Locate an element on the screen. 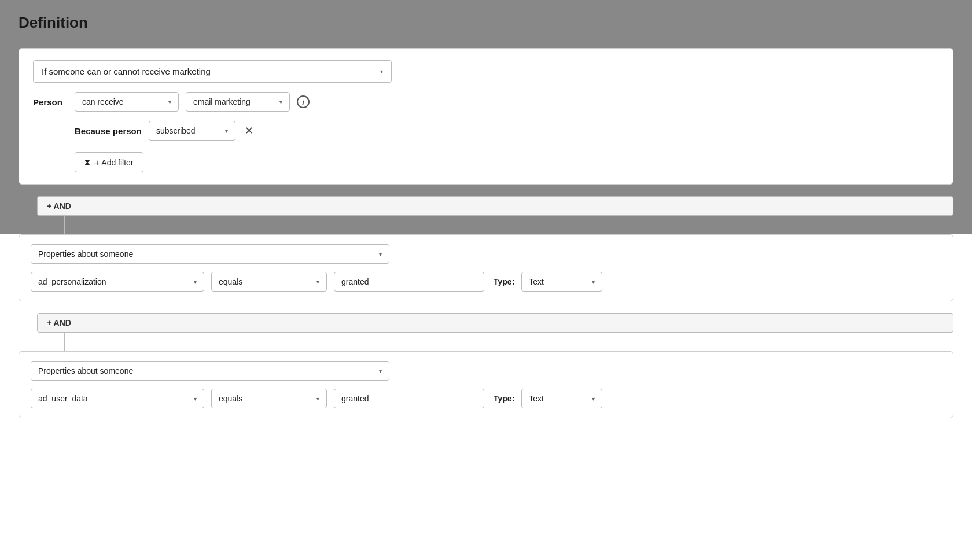  add-filter-button: ⧗ + Add filter is located at coordinates (109, 162).